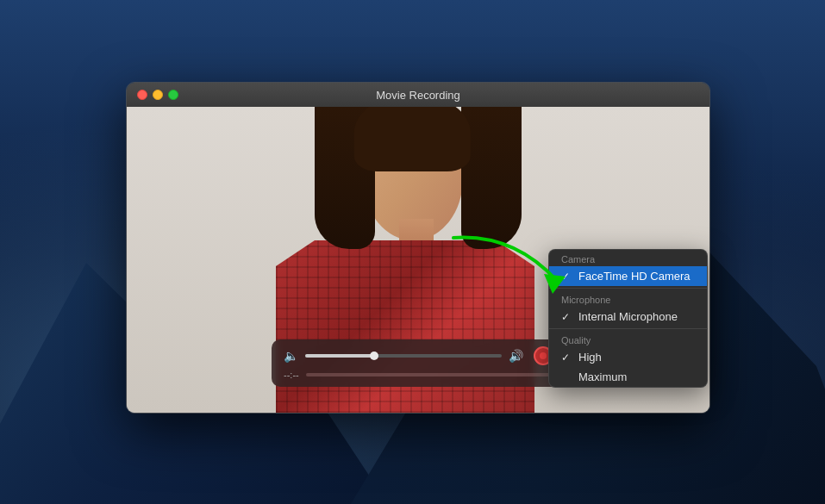 The width and height of the screenshot is (825, 504). Describe the element at coordinates (628, 276) in the screenshot. I see `camera-option-facetime: ✓ FaceTime HD Camera` at that location.